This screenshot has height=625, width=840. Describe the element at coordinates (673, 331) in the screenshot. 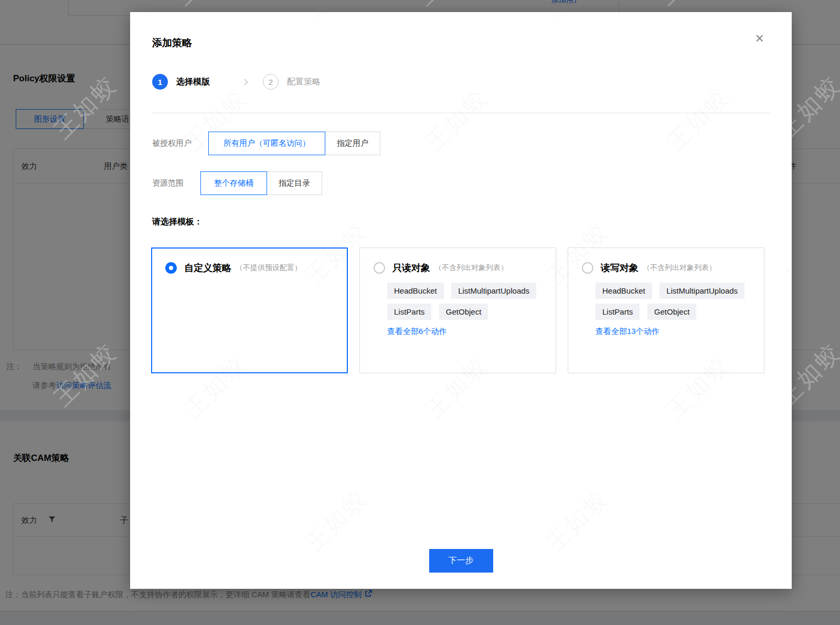

I see `view-all-actions-link: 查看全部13个动作` at that location.